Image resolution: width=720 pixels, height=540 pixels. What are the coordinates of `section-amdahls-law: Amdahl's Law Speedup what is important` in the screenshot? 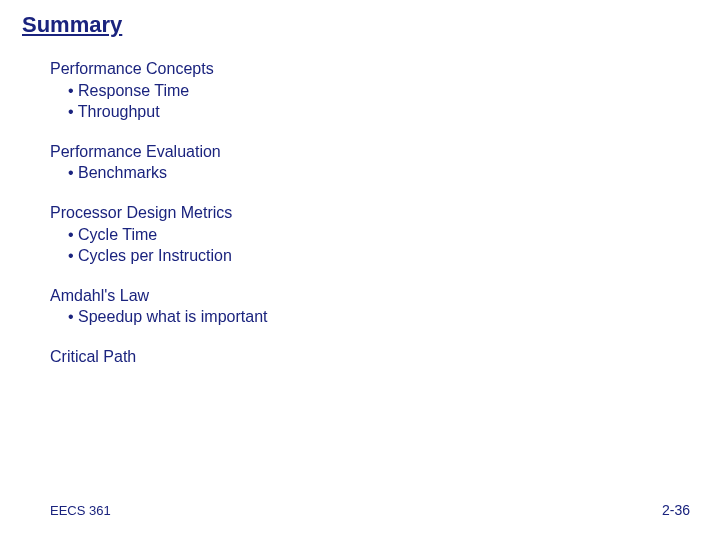 It's located at (159, 306).